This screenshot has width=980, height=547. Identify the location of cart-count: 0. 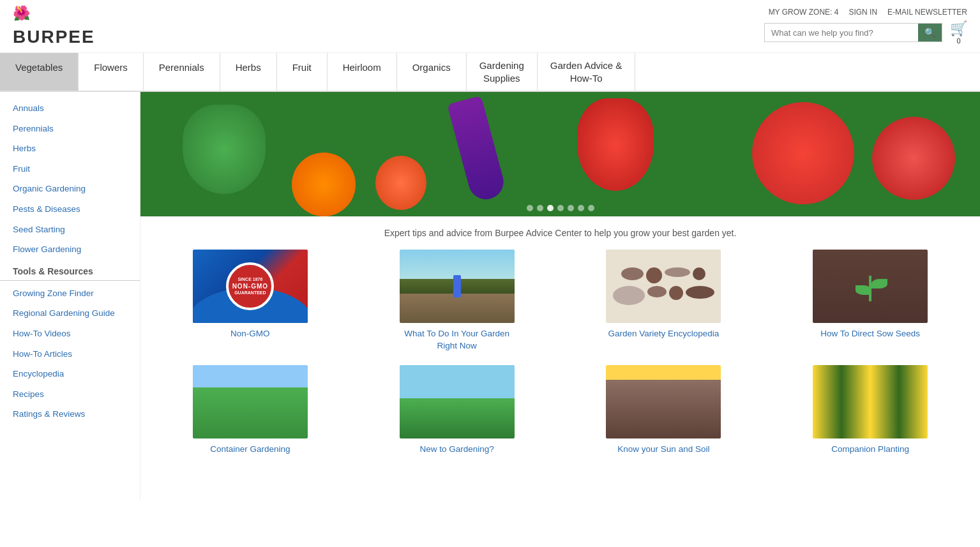
(958, 41).